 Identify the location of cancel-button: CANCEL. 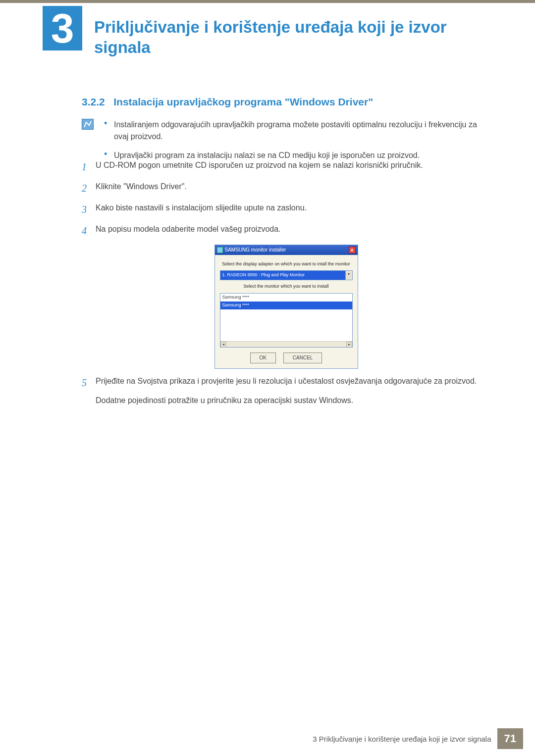
(303, 358).